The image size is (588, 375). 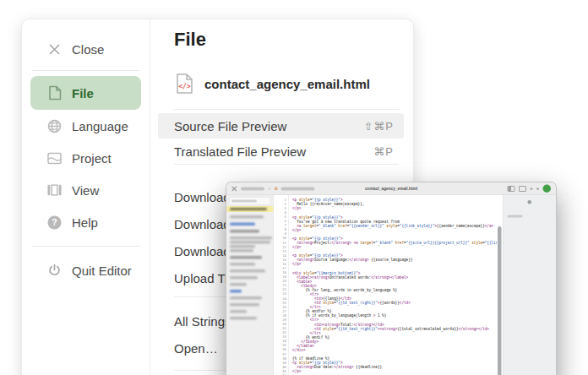 I want to click on titlebar-left: ›, so click(x=274, y=189).